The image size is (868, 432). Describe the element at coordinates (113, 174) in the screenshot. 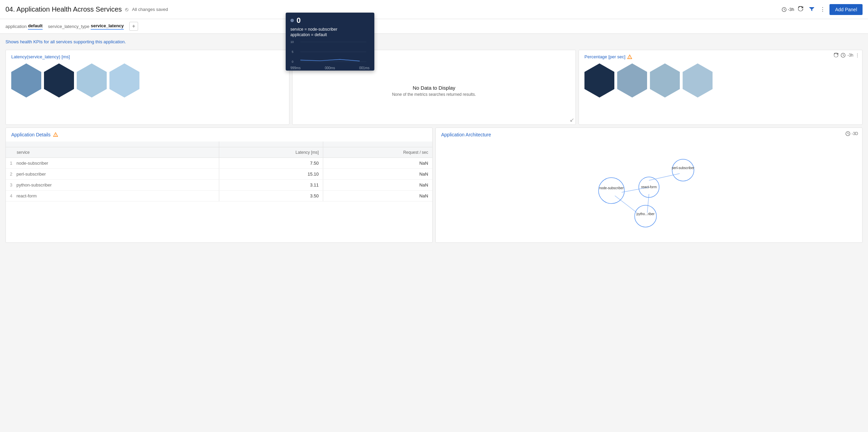

I see `row-num: 2perl-subscriber` at that location.